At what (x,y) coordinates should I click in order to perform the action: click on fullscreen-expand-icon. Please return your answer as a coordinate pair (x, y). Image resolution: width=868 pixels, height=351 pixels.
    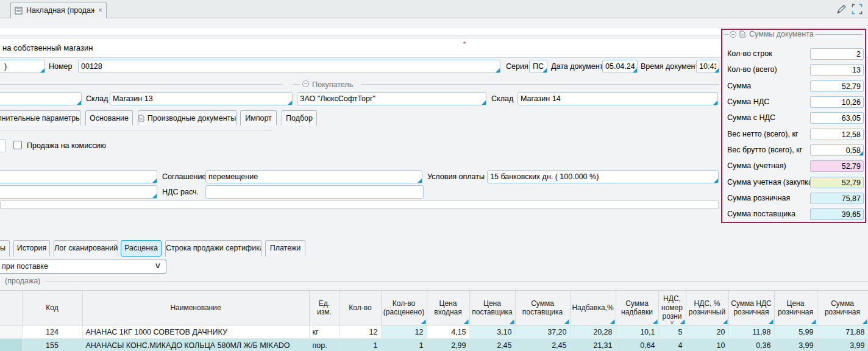
    Looking at the image, I should click on (857, 9).